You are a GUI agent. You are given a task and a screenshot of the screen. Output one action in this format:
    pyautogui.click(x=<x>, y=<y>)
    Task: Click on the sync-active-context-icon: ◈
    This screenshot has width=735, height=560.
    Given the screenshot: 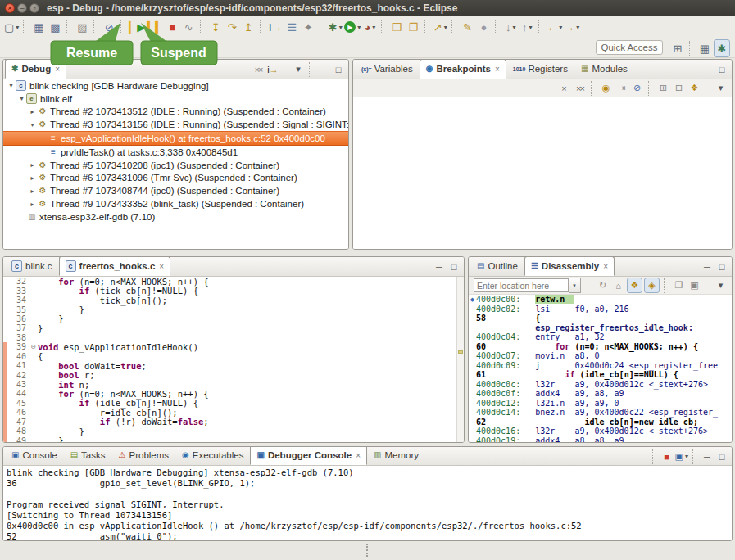 What is the action you would take?
    pyautogui.click(x=652, y=285)
    